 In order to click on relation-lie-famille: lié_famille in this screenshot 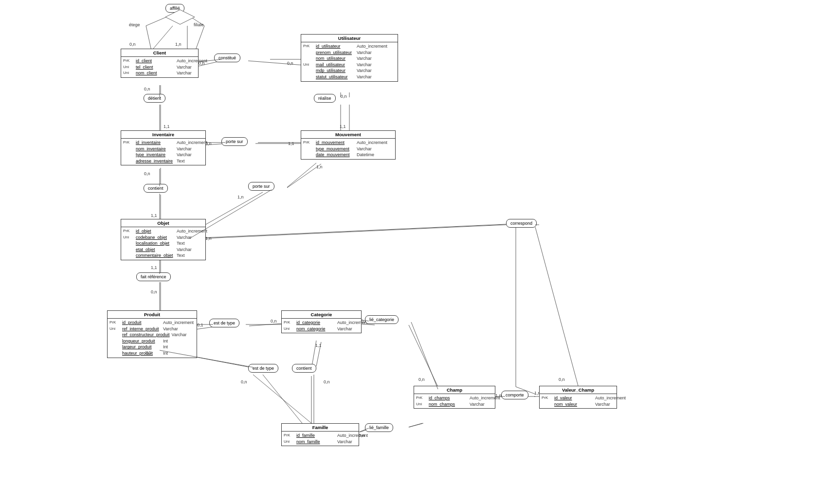, I will do `click(379, 428)`.